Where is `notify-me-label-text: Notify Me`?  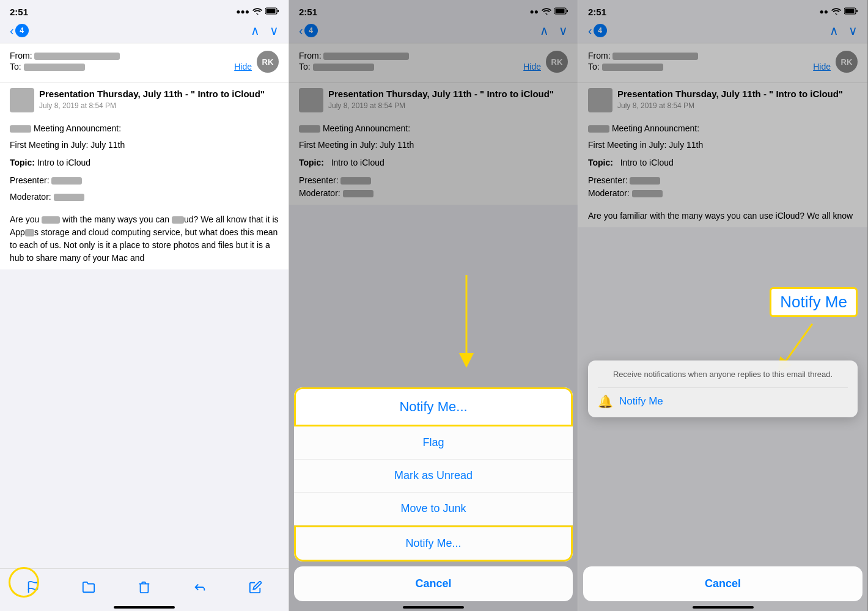 notify-me-label-text: Notify Me is located at coordinates (814, 302).